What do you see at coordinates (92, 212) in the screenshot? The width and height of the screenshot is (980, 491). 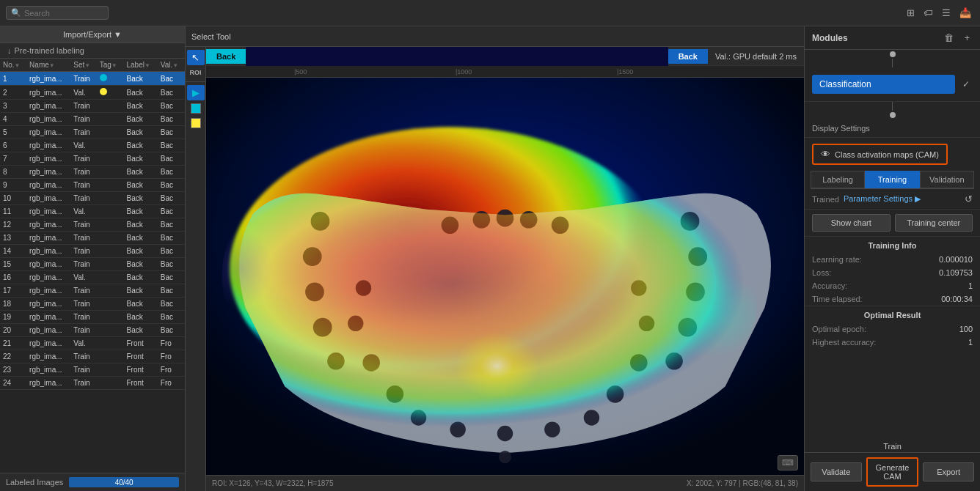 I see `table-row: 11 rgb_ima... Val. Back Bac` at bounding box center [92, 212].